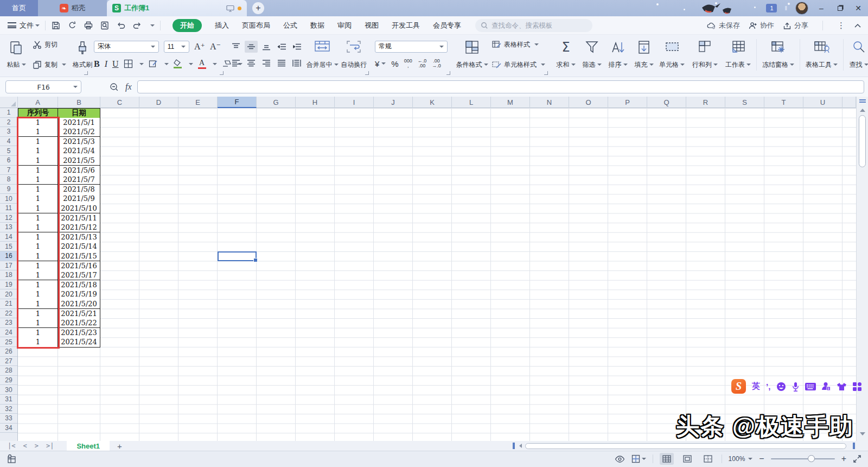  Describe the element at coordinates (79, 132) in the screenshot. I see `table-cell: 2021/5/2` at that location.